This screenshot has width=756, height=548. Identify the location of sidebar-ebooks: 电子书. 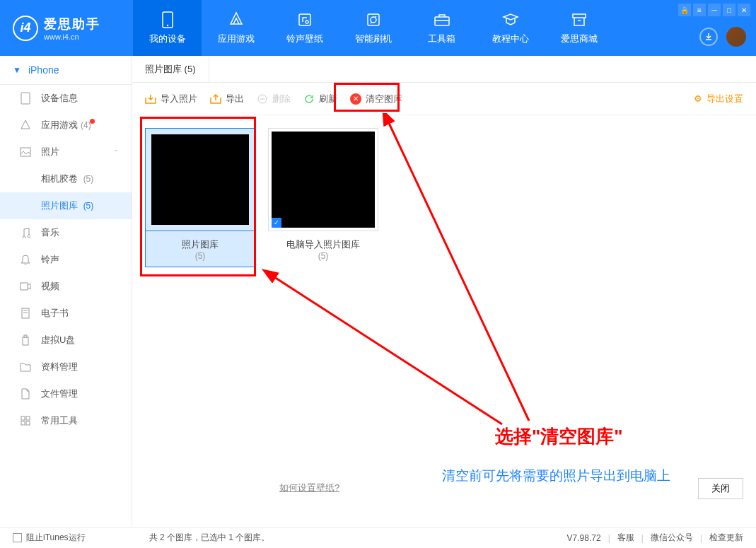
(66, 313).